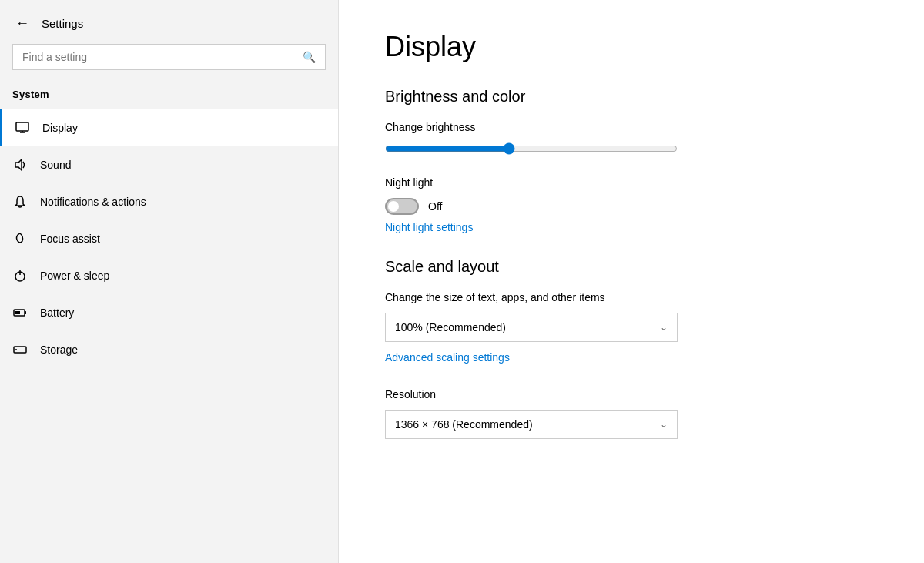 The image size is (924, 563). What do you see at coordinates (22, 23) in the screenshot?
I see `back-button: ←` at bounding box center [22, 23].